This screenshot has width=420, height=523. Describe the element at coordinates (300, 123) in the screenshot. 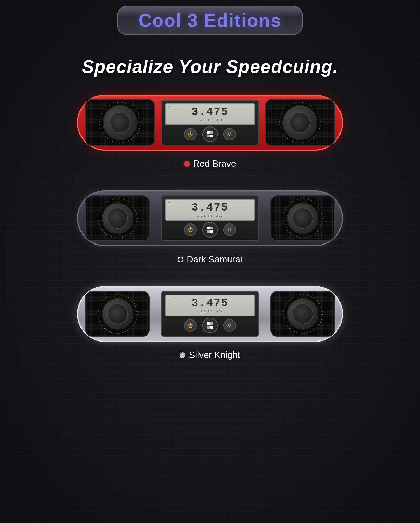

I see `knob-inner-red-right` at that location.